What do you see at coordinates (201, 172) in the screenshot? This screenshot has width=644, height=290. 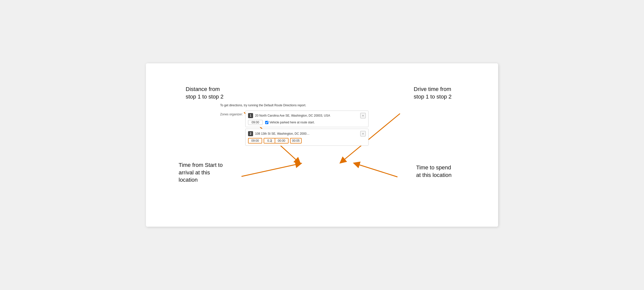 I see `annotation-arrival-time: Time from Start toarrival at thislocatio…` at bounding box center [201, 172].